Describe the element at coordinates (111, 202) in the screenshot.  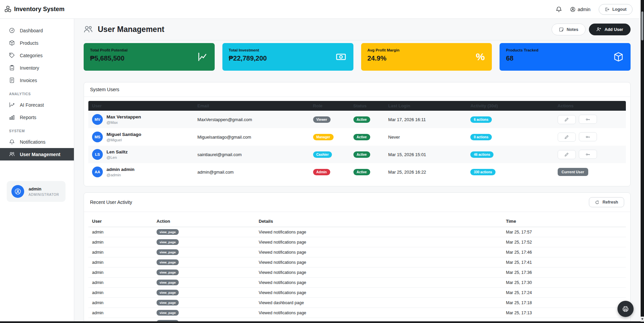
I see `recent-activity-title: Recent User Activity` at that location.